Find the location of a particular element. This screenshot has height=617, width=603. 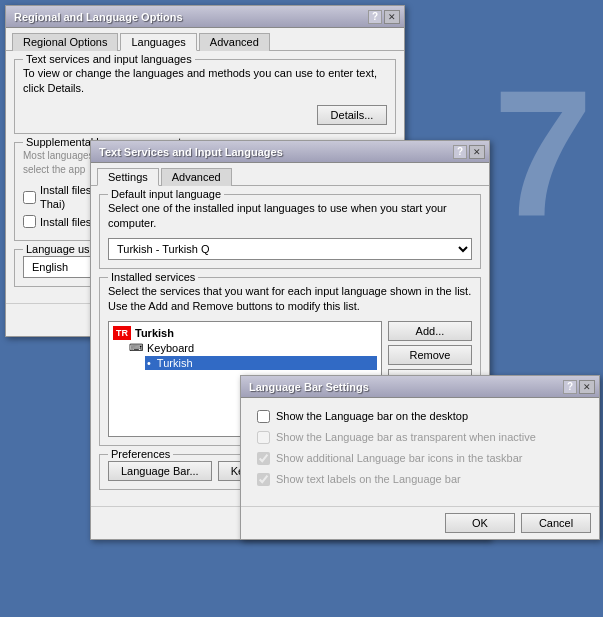

langbar-title-buttons: ? ✕ is located at coordinates (579, 387).